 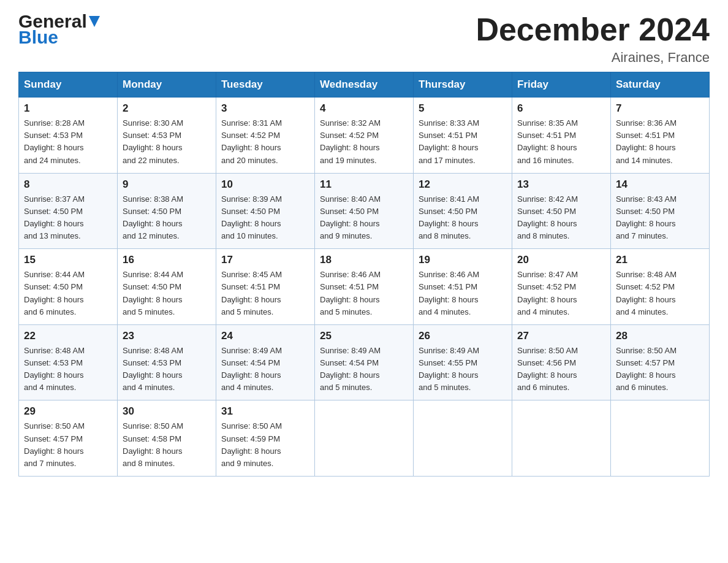 What do you see at coordinates (68, 260) in the screenshot?
I see `day-number: 15` at bounding box center [68, 260].